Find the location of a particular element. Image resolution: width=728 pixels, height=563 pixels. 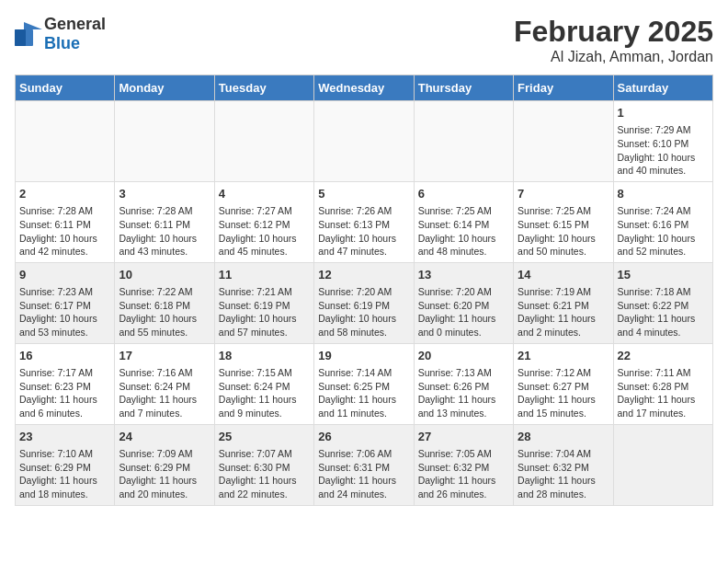

day-number: 13 is located at coordinates (463, 275).